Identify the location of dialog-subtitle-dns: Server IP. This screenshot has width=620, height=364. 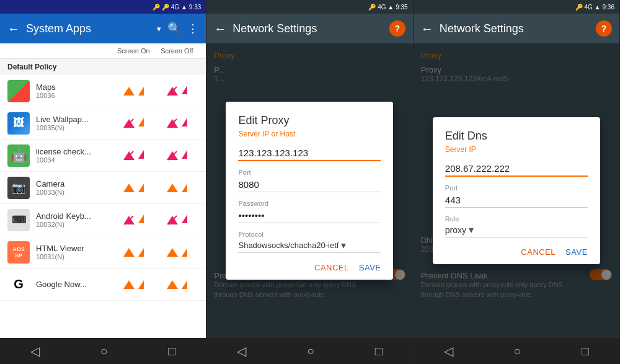
(516, 149).